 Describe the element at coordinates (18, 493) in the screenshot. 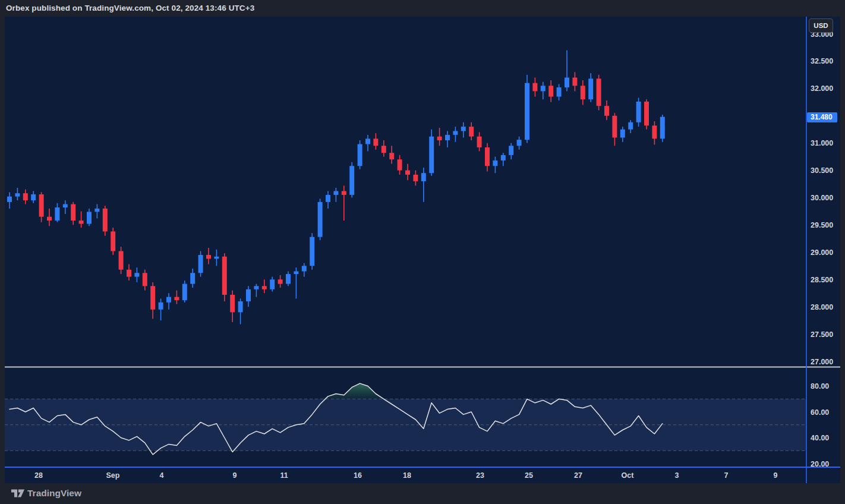

I see `tradingview-logo-icon` at that location.